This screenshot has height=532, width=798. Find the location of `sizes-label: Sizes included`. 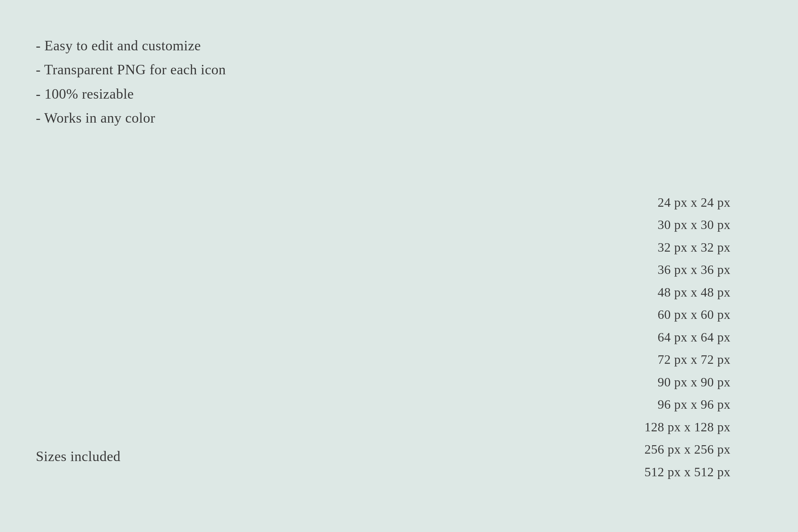

sizes-label: Sizes included is located at coordinates (78, 456).